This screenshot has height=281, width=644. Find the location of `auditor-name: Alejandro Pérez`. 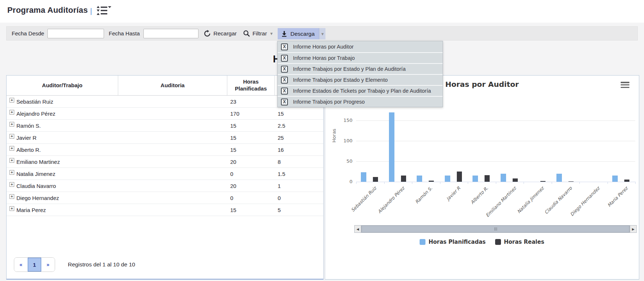

auditor-name: Alejandro Pérez is located at coordinates (36, 114).